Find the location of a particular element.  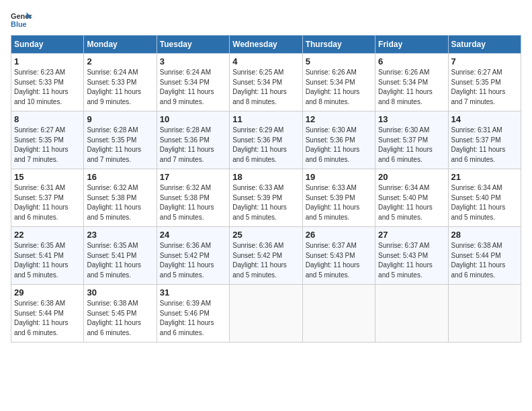

day-info: Sunrise: 6:23 AM Sunset: 5:33 PM Dayligh… is located at coordinates (47, 87).